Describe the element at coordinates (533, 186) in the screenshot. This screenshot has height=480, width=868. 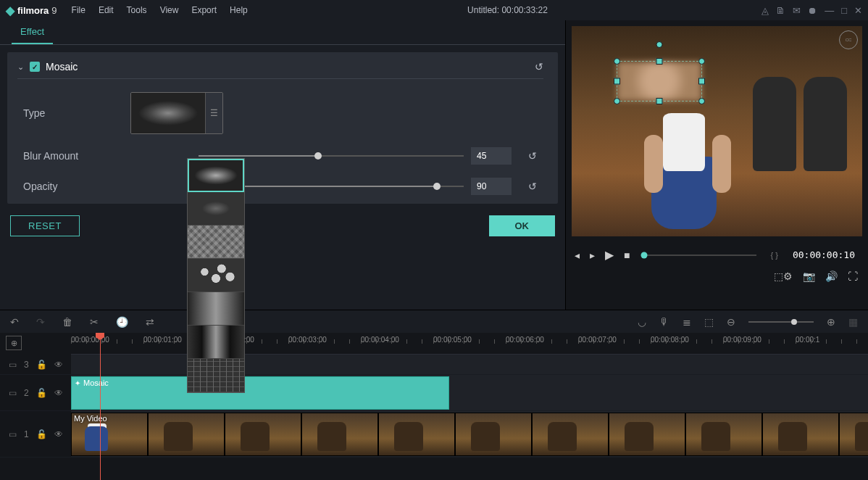
I see `opacity-reset-icon: ↺` at that location.